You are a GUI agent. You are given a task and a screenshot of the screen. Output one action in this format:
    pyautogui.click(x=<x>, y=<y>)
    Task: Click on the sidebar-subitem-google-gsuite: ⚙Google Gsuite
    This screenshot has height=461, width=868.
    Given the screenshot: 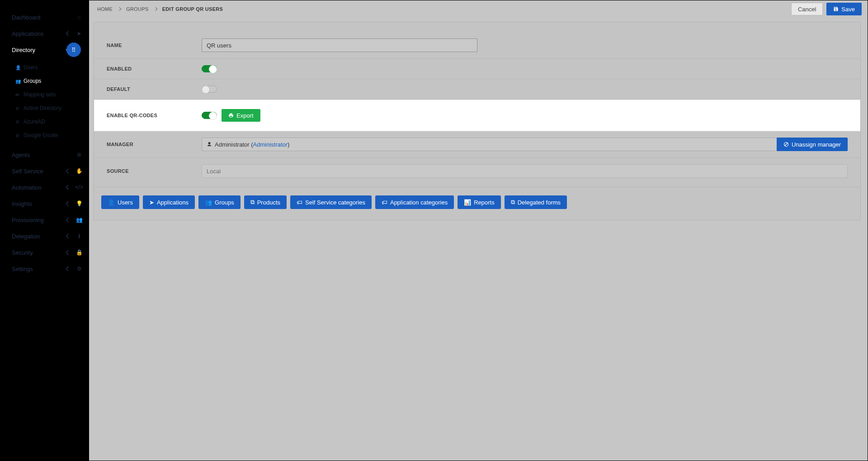 What is the action you would take?
    pyautogui.click(x=44, y=135)
    